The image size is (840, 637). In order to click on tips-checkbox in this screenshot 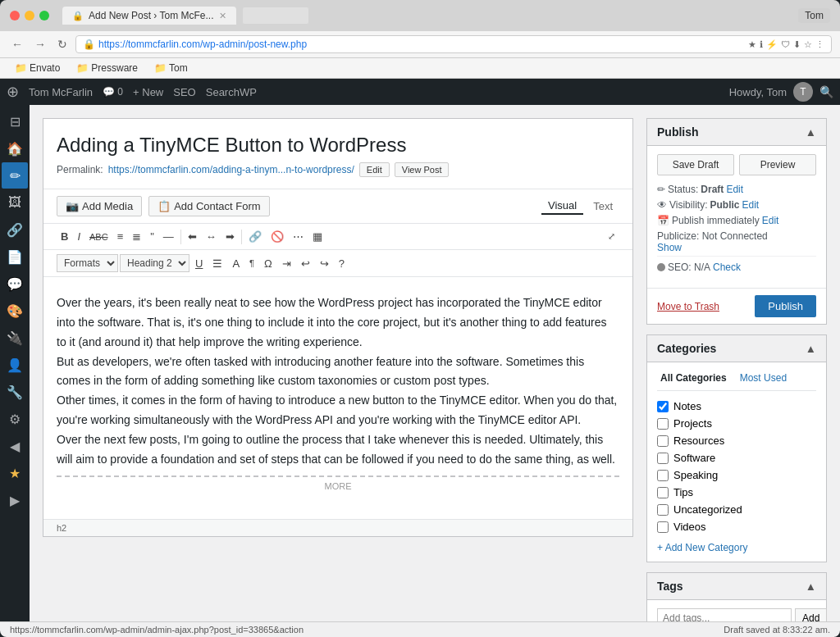, I will do `click(663, 493)`.